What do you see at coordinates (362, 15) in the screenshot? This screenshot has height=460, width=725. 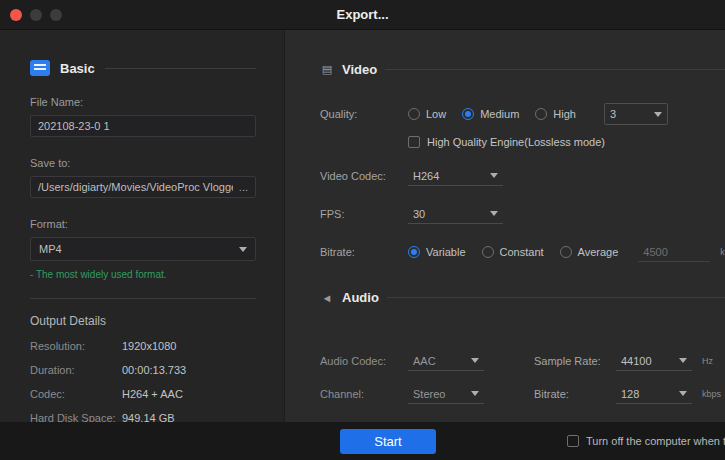 I see `title-bar: Export...` at bounding box center [362, 15].